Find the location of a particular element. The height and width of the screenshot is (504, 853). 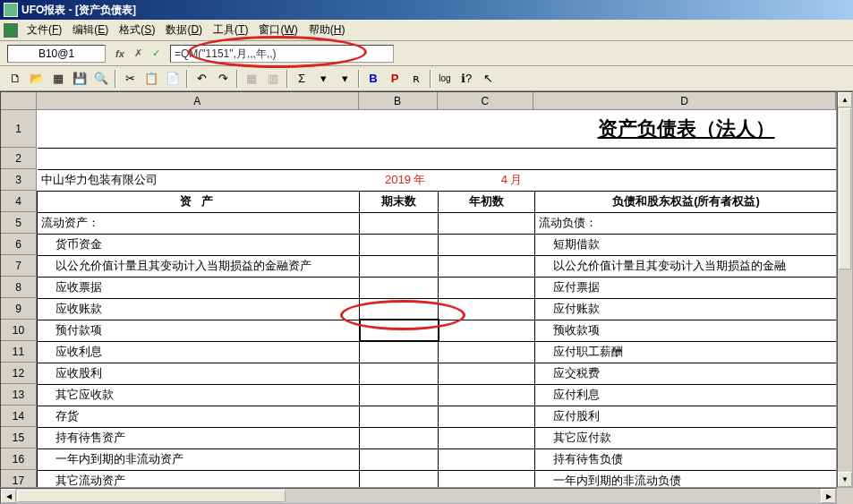

window-title: UFO报表 - [资产负债表] is located at coordinates (435, 11).